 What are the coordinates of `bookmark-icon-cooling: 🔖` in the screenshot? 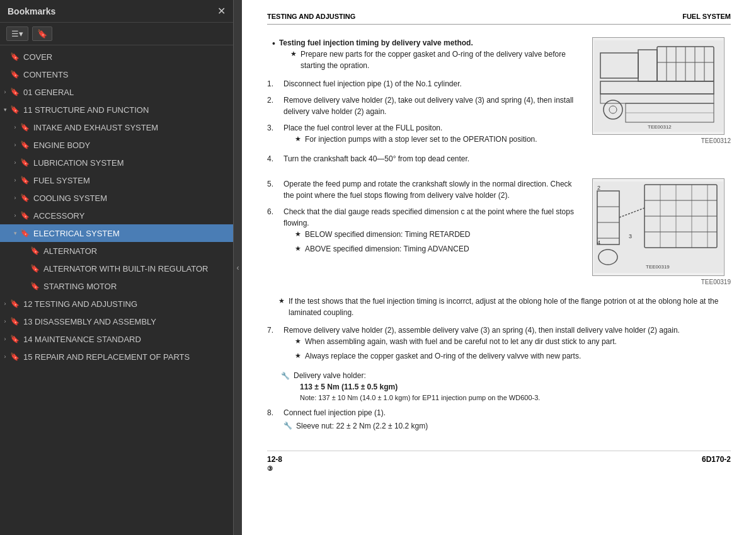 It's located at (25, 198).